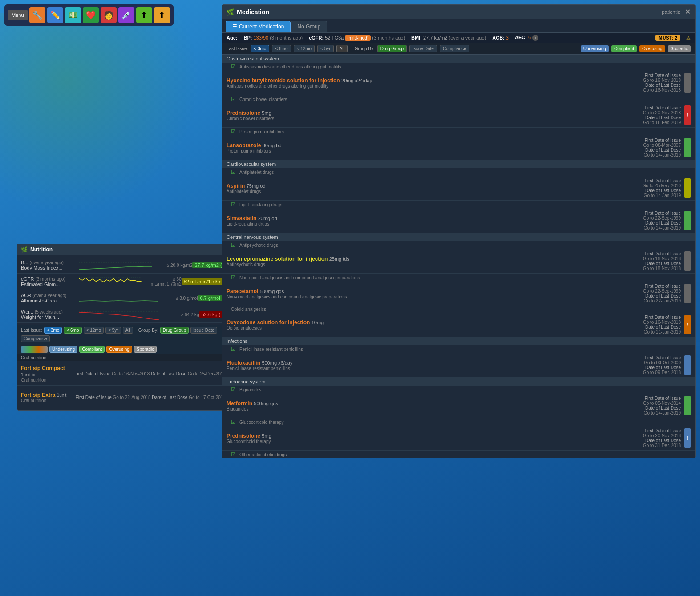 This screenshot has width=700, height=596. Describe the element at coordinates (458, 245) in the screenshot. I see `subsection-antipsychotic: ☑ Antipsychotic drugs` at that location.